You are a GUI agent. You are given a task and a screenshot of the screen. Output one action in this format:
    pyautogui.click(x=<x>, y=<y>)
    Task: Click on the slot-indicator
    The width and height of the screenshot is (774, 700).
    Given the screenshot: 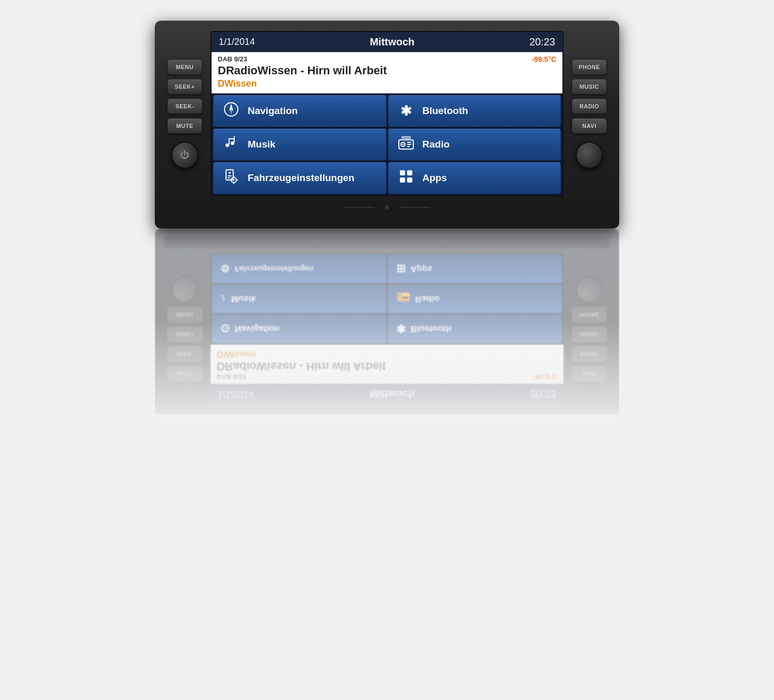 What is the action you would take?
    pyautogui.click(x=387, y=207)
    